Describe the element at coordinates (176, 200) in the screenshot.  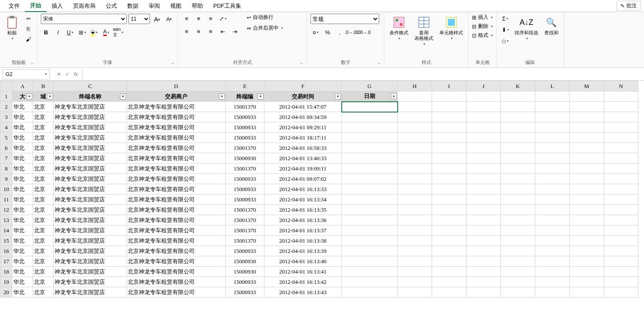
I see `cell-D11: 北京神龙专车租赁有限公司` at that location.